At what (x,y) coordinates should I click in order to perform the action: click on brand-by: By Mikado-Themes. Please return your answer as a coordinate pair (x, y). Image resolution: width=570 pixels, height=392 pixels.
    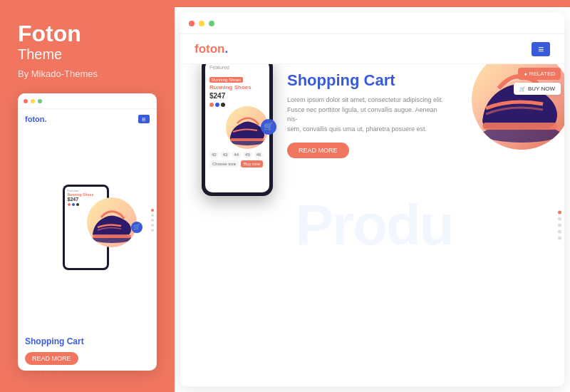
    Looking at the image, I should click on (87, 74).